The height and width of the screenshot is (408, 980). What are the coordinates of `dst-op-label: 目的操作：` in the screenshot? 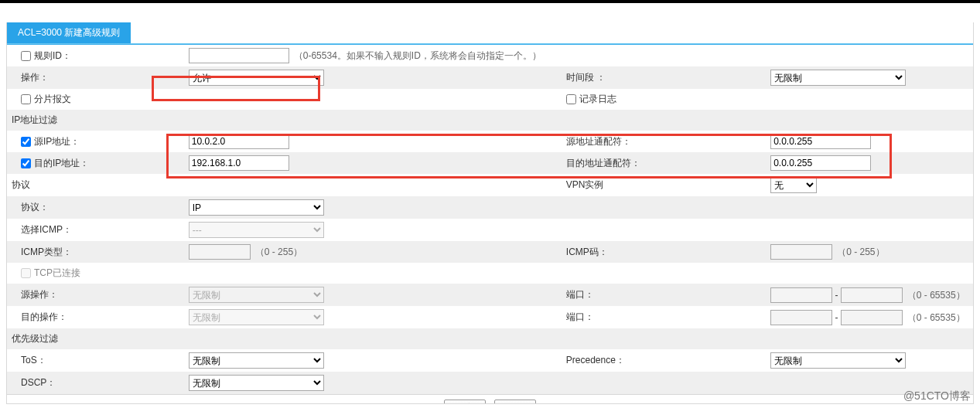 It's located at (44, 317).